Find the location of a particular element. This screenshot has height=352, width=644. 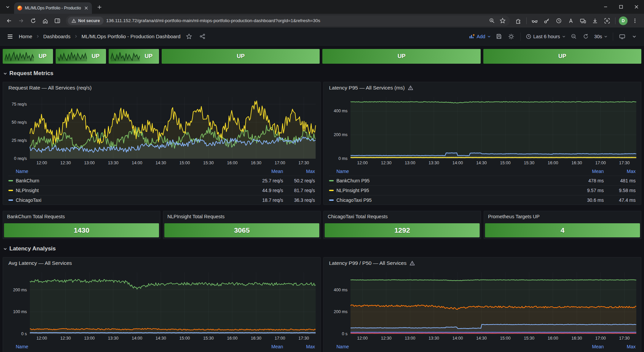

panel-title: Request Rate — All Services (req/s) is located at coordinates (50, 88).